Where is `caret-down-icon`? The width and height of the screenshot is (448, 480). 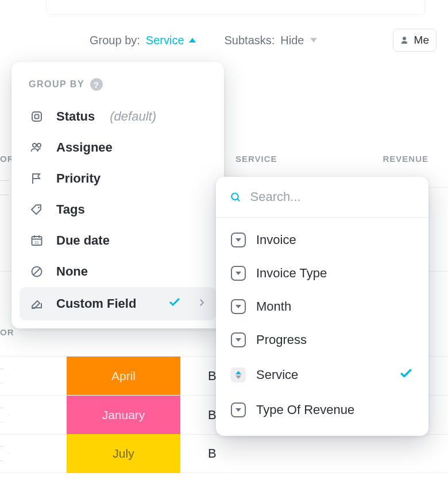
caret-down-icon is located at coordinates (314, 40).